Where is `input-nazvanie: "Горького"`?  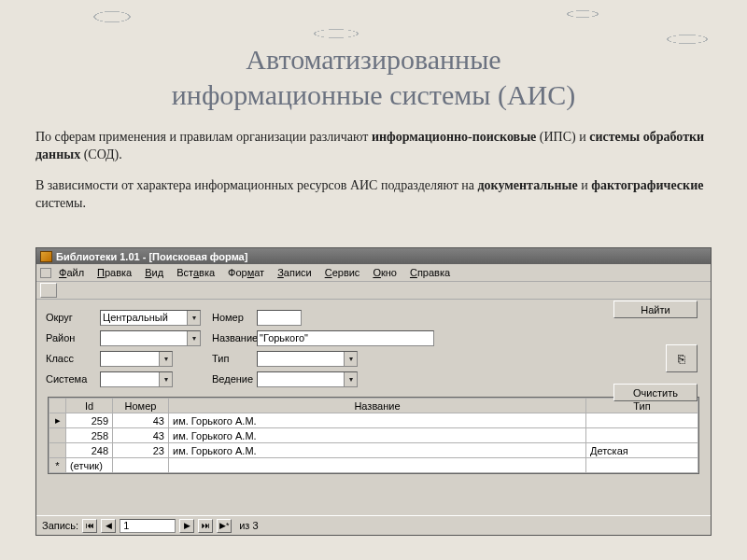
input-nazvanie: "Горького" is located at coordinates (345, 338).